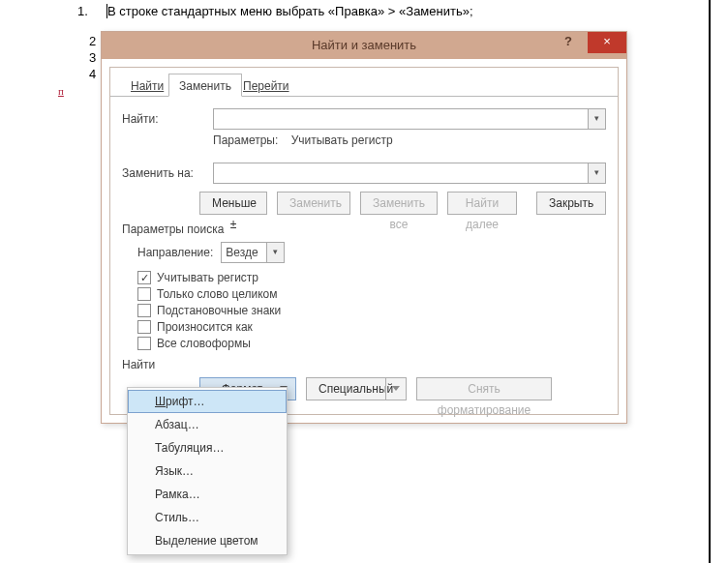  What do you see at coordinates (207, 541) in the screenshot?
I see `menu-highlight: Выделение цветом` at bounding box center [207, 541].